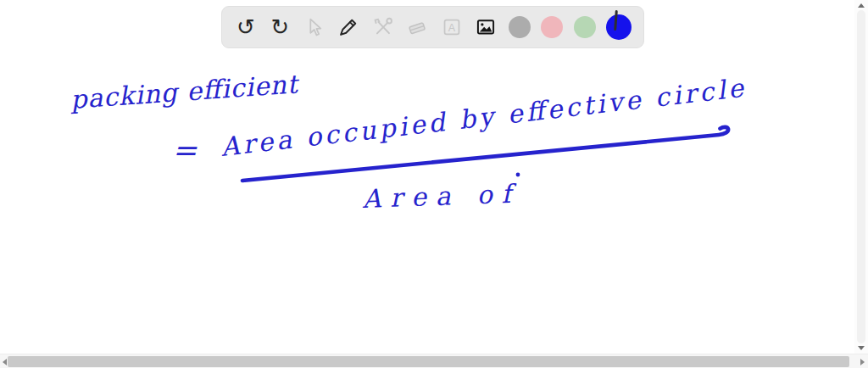  I want to click on pen-tool-button, so click(348, 27).